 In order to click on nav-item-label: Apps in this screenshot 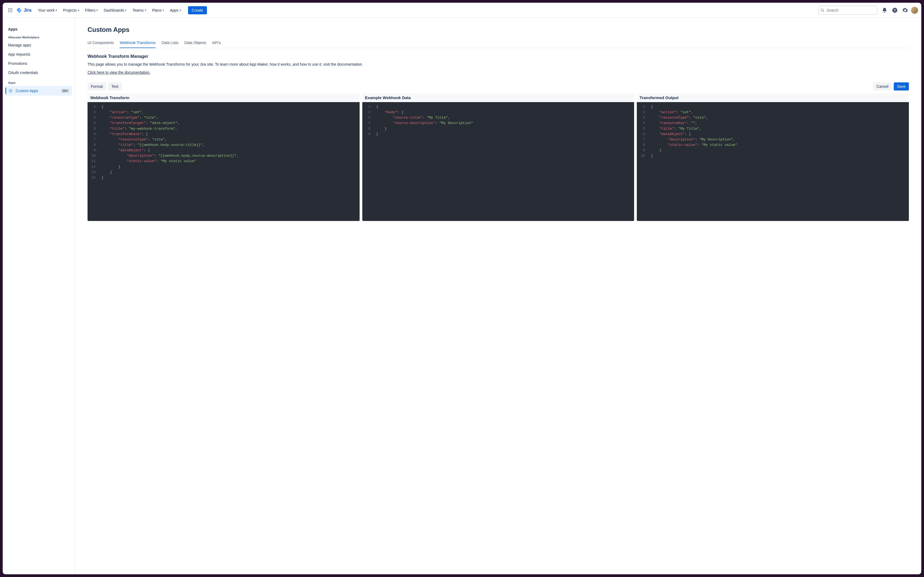, I will do `click(174, 10)`.